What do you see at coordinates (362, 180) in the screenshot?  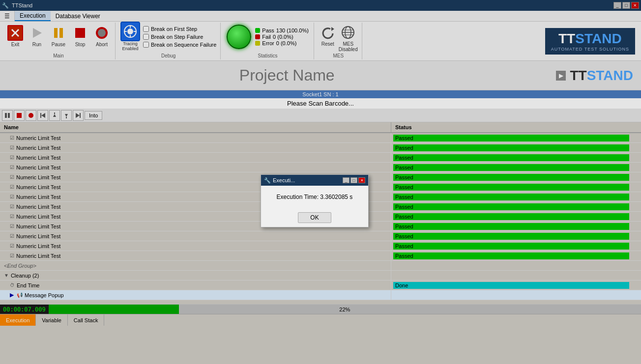 I see `dialog-close-button: ✕` at bounding box center [362, 180].